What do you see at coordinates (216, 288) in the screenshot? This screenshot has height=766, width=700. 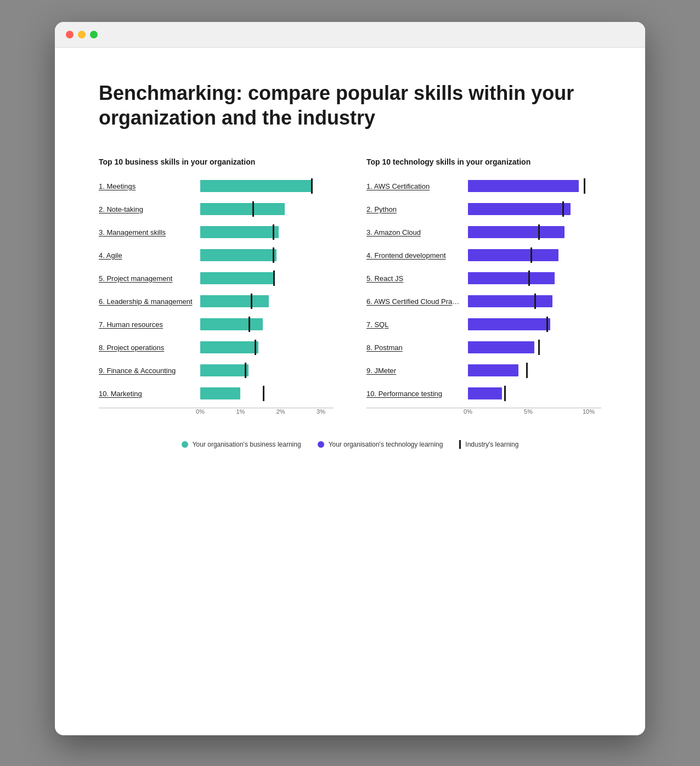 I see `business-chart-section: Top 10 business skills in your organizat…` at bounding box center [216, 288].